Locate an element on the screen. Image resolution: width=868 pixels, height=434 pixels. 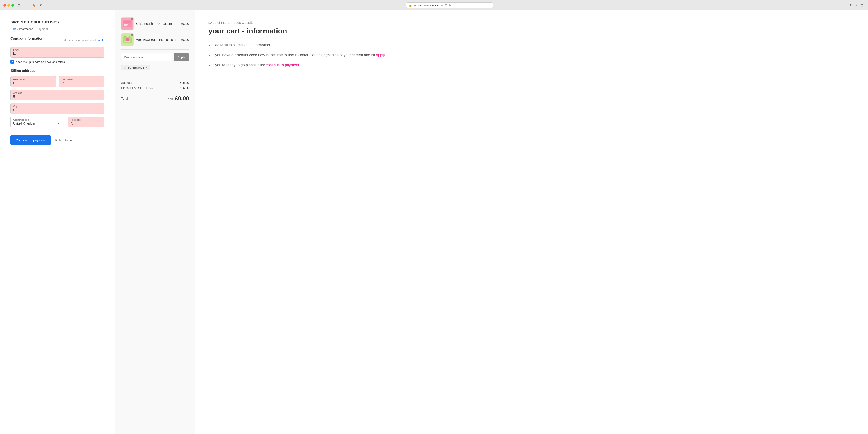
order-item-price-2: £8.00 is located at coordinates (185, 40).